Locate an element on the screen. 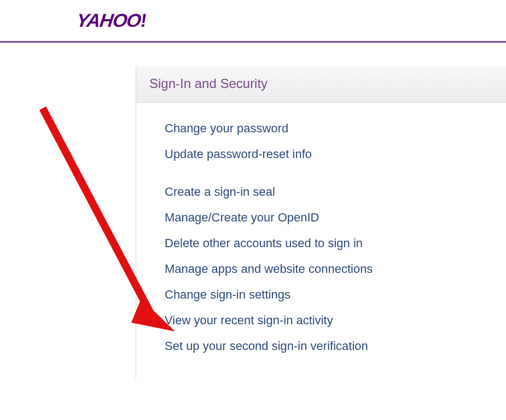 Image resolution: width=506 pixels, height=420 pixels. panel-header: Sign-In and Security is located at coordinates (321, 84).